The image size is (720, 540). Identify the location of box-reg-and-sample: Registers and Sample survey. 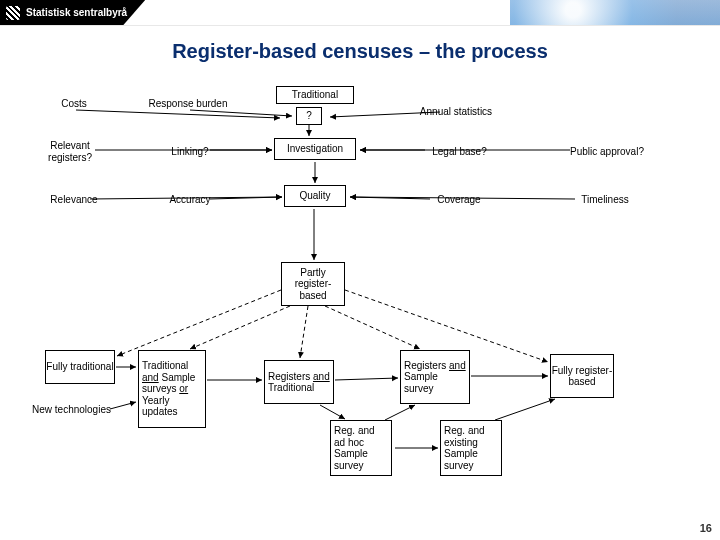
(435, 377).